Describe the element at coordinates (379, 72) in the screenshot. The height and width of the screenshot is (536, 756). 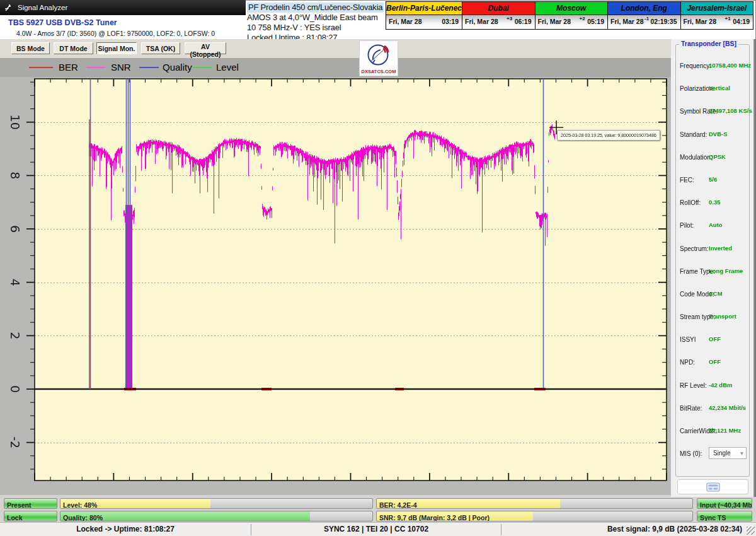
I see `dxsatcs-logo-text: DXSATCS.COM` at that location.